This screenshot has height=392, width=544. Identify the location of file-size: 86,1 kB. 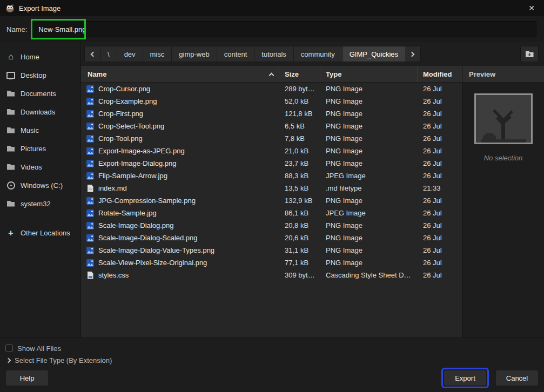
(300, 213).